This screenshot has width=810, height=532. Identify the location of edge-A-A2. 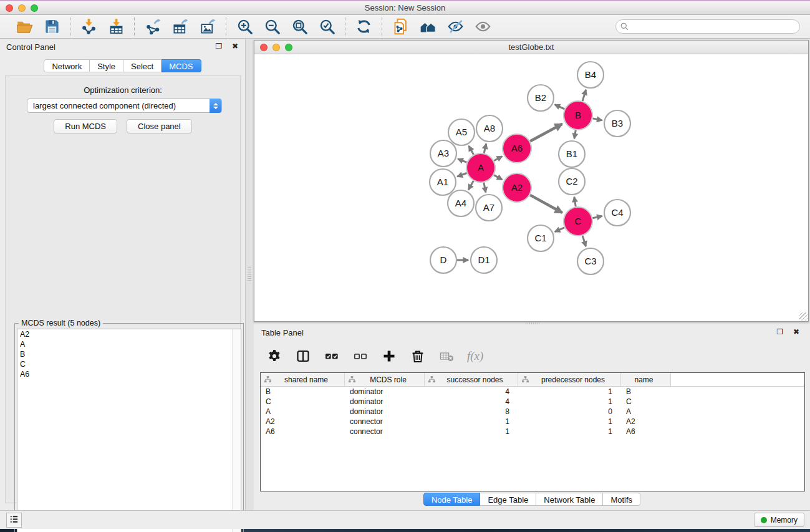
(498, 177).